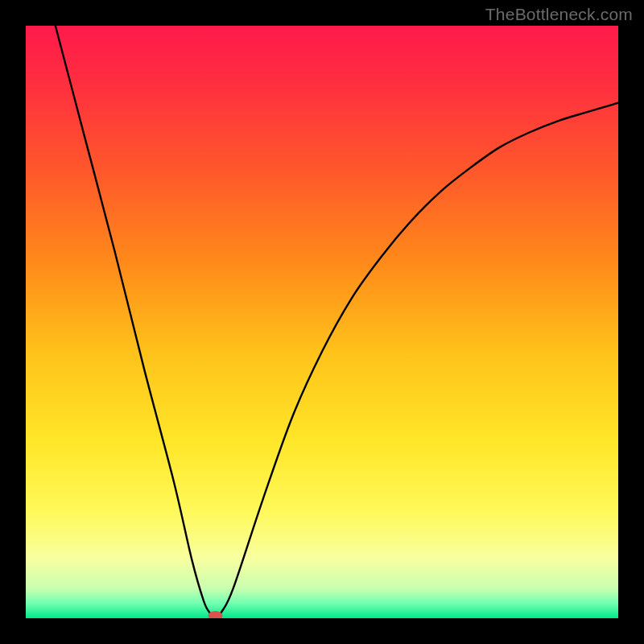 This screenshot has width=644, height=644. I want to click on watermark-text: TheBottleneck.com, so click(559, 14).